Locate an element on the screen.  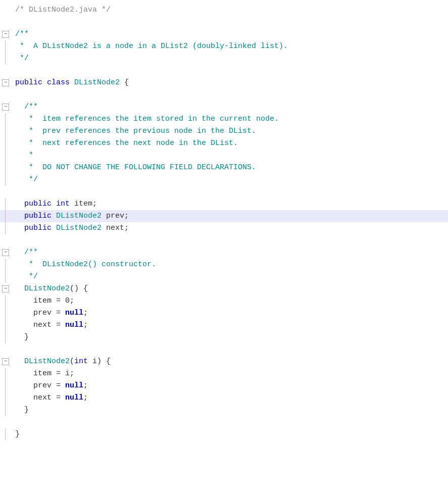
code-line: item = i; is located at coordinates (224, 374).